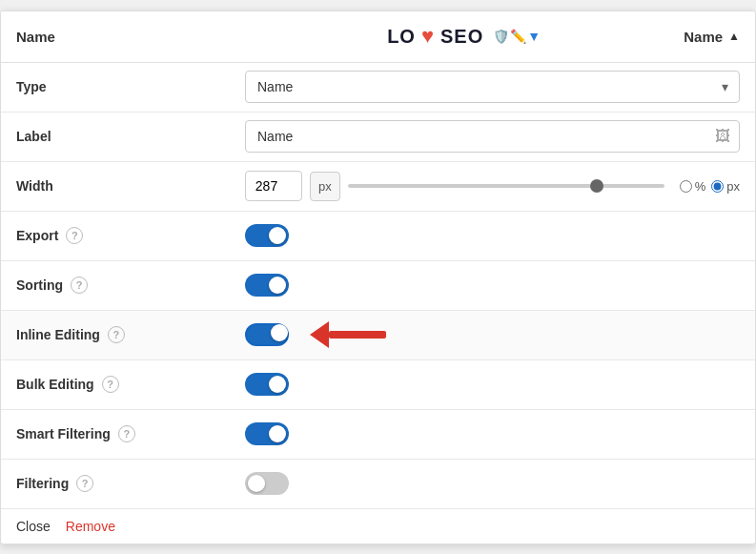 The width and height of the screenshot is (756, 554). What do you see at coordinates (492, 87) in the screenshot?
I see `type-select-wrapper: Name Text Number Date ▾` at bounding box center [492, 87].